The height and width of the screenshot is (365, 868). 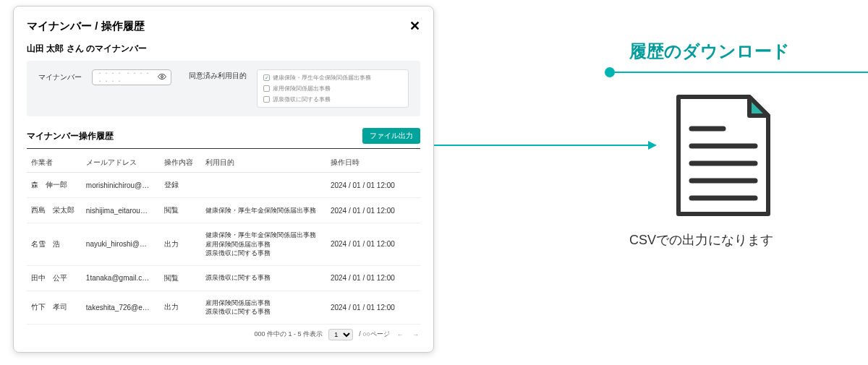 I want to click on table-row: 竹下 孝司takeshita_726@e…出力雇用保険関係届出事務源泉徴収に関す…, so click(x=224, y=307).